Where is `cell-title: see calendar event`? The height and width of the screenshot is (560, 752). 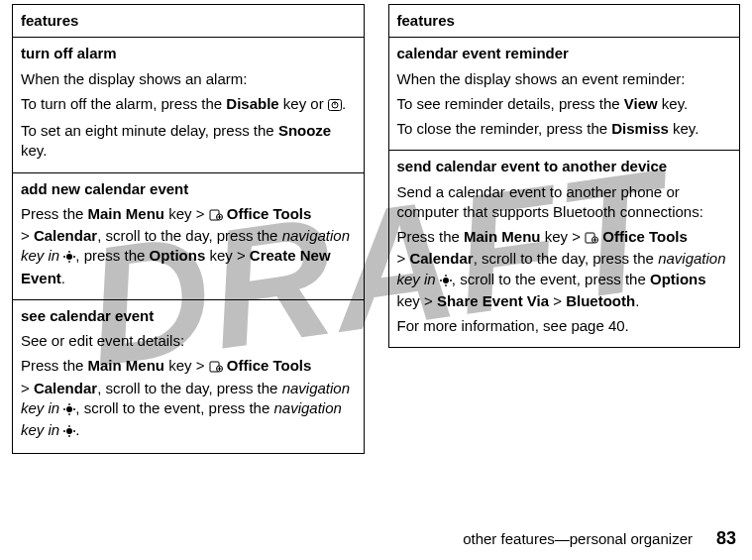
cell-title: see calendar event is located at coordinates (188, 316).